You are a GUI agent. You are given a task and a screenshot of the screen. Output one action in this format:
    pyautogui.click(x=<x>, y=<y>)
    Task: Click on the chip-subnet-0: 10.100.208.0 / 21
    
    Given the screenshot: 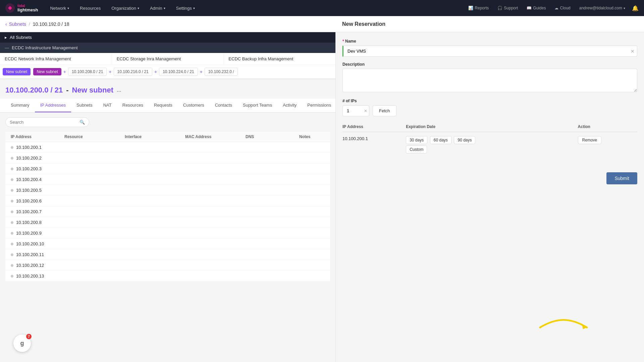 What is the action you would take?
    pyautogui.click(x=87, y=72)
    